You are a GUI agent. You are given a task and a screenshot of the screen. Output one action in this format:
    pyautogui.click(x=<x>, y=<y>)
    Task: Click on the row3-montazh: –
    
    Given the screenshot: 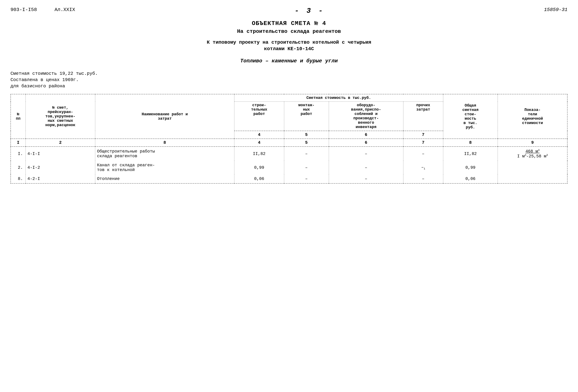 What is the action you would take?
    pyautogui.click(x=306, y=179)
    